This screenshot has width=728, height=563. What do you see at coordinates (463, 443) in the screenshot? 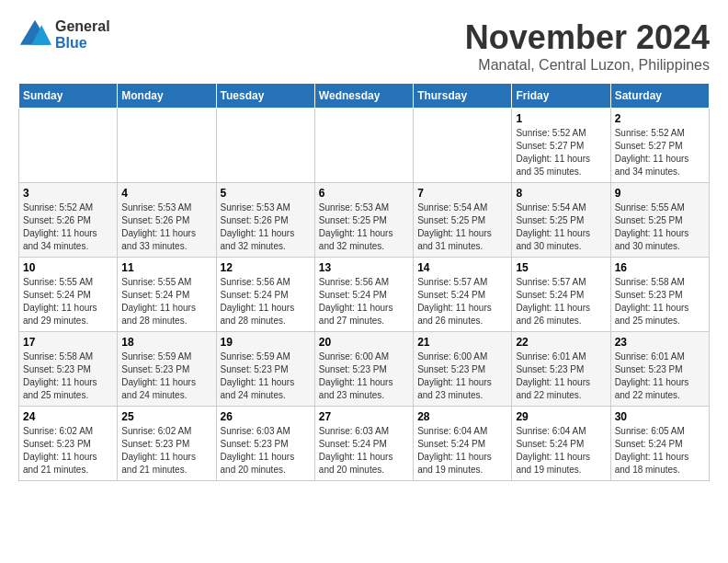
I see `calendar-cell: 28Sunrise: 6:04 AM Sunset: 5:24 PM Dayli…` at bounding box center [463, 443].